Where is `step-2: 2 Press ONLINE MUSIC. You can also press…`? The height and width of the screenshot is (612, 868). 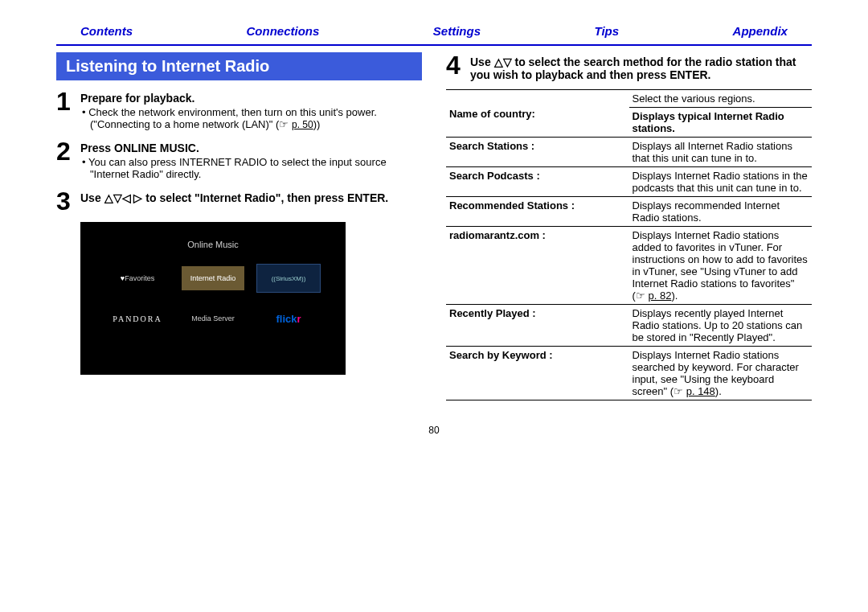
step-2: 2 Press ONLINE MUSIC. You can also press… is located at coordinates (240, 159).